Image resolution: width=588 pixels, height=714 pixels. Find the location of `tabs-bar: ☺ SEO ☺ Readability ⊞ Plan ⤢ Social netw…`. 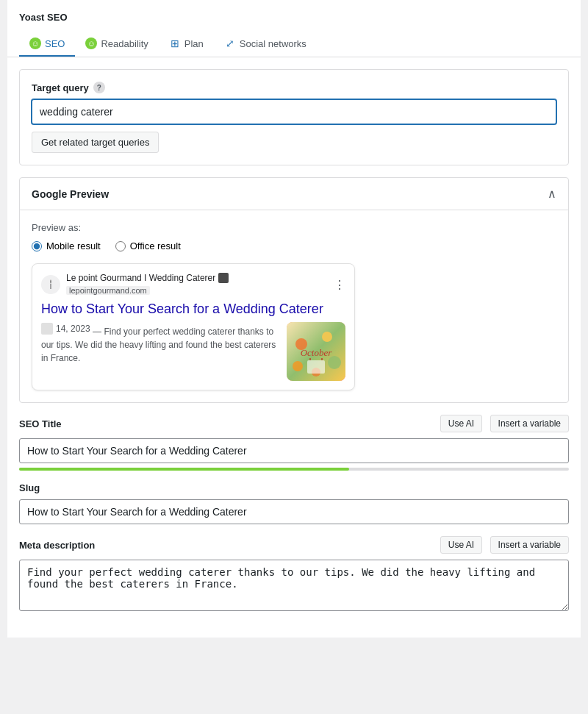

tabs-bar: ☺ SEO ☺ Readability ⊞ Plan ⤢ Social netw… is located at coordinates (294, 44).